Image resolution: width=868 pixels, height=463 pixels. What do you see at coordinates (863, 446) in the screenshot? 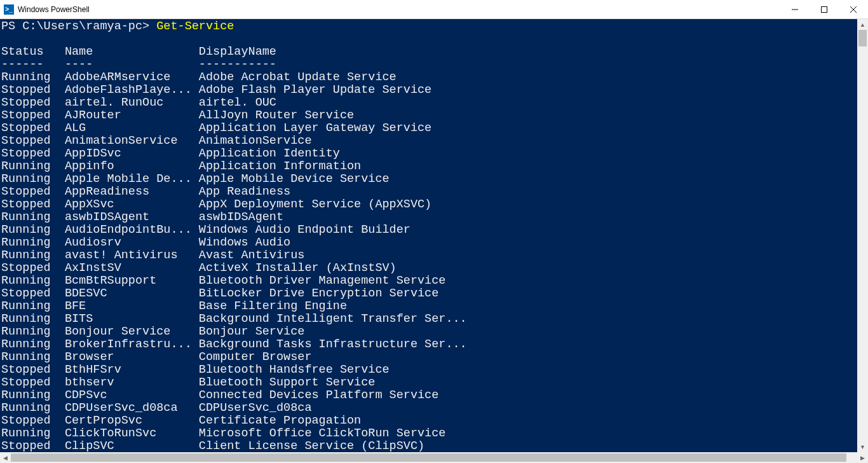
I see `scroll-down-button: ▼` at bounding box center [863, 446].